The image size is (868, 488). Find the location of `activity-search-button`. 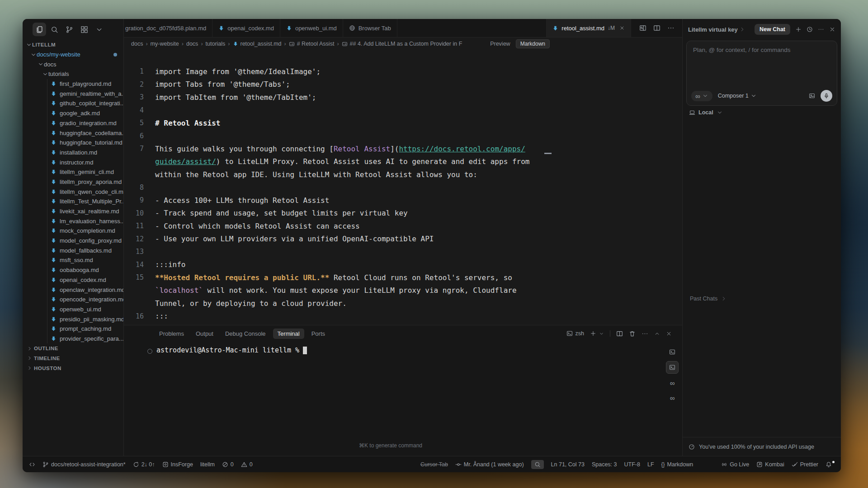

activity-search-button is located at coordinates (54, 29).